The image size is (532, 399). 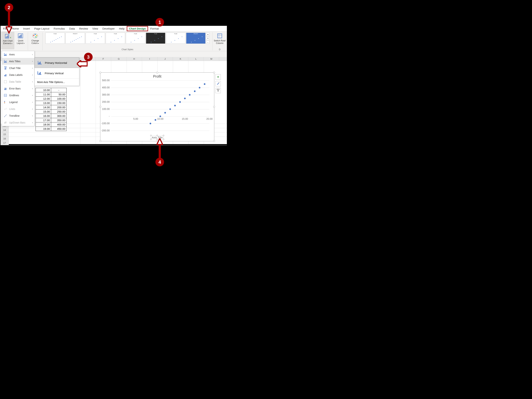 What do you see at coordinates (5, 61) in the screenshot?
I see `axis-titles-icon` at bounding box center [5, 61].